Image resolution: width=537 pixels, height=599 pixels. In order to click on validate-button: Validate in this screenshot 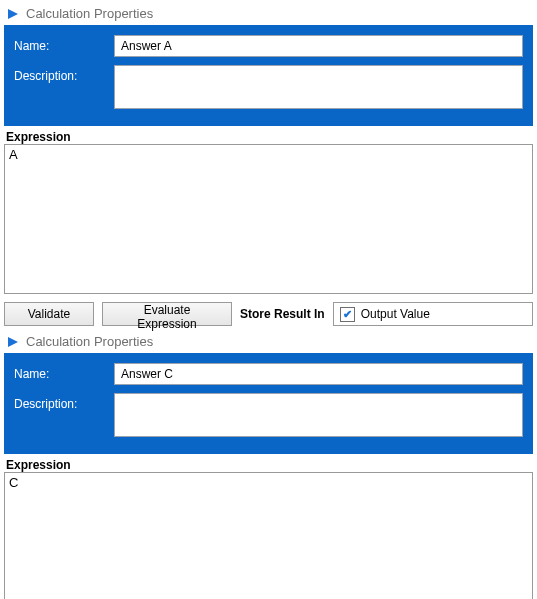, I will do `click(49, 314)`.